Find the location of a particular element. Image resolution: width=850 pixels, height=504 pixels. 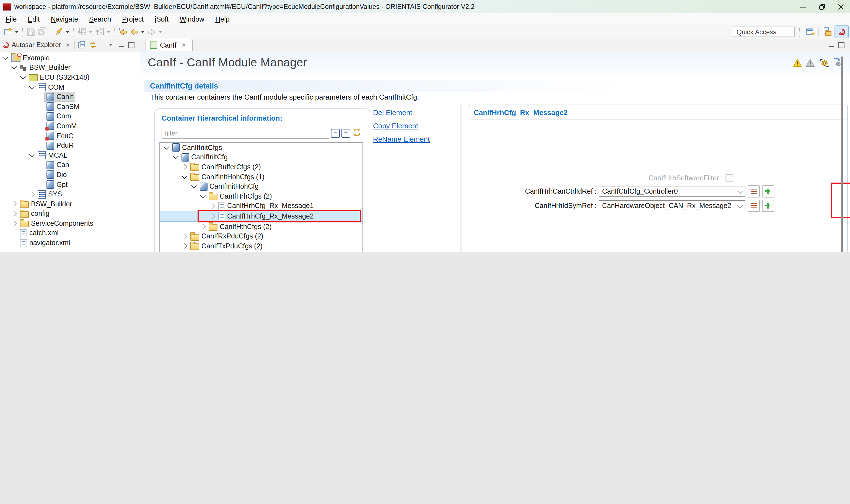

view-menu-icon is located at coordinates (111, 45).